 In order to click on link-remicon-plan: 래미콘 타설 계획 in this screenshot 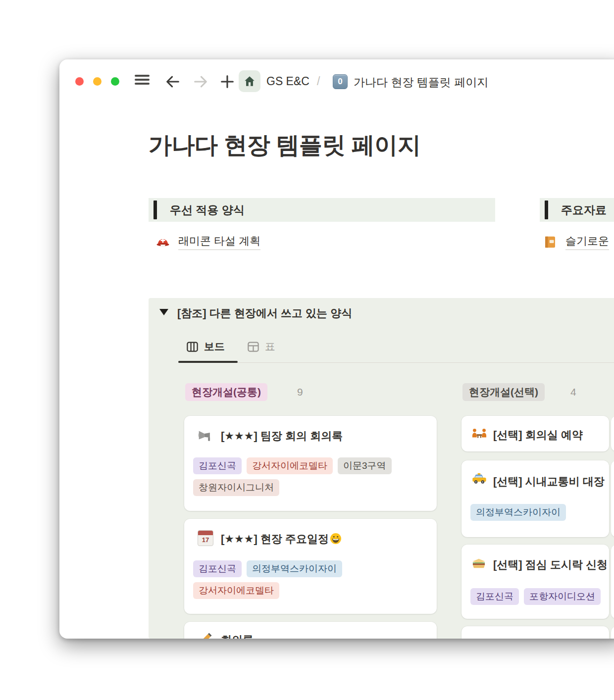, I will do `click(219, 242)`.